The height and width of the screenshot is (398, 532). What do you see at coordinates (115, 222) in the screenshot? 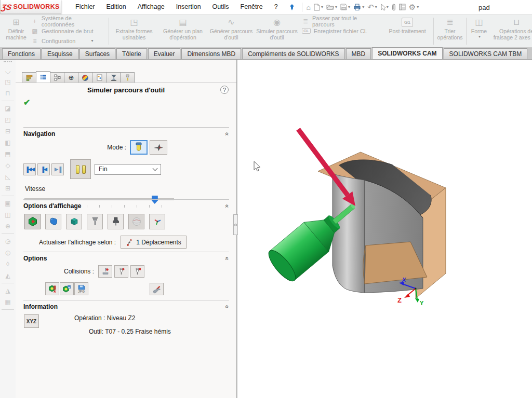
I see `holder-display-button` at bounding box center [115, 222].